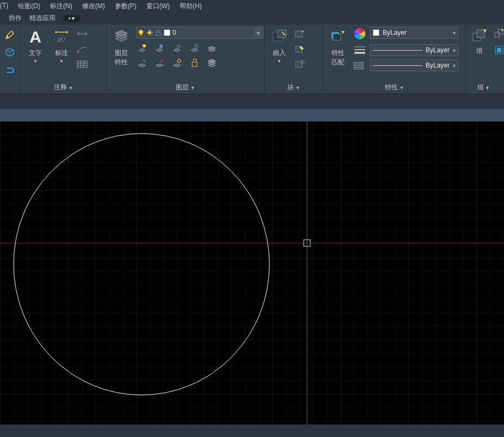 The height and width of the screenshot is (437, 504). Describe the element at coordinates (252, 115) in the screenshot. I see `document-tab-strip` at that location.